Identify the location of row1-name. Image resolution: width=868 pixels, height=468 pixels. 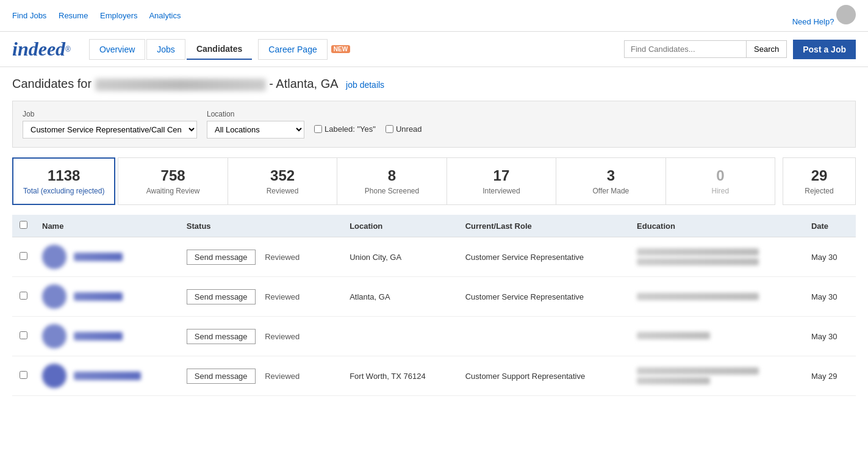
(107, 257).